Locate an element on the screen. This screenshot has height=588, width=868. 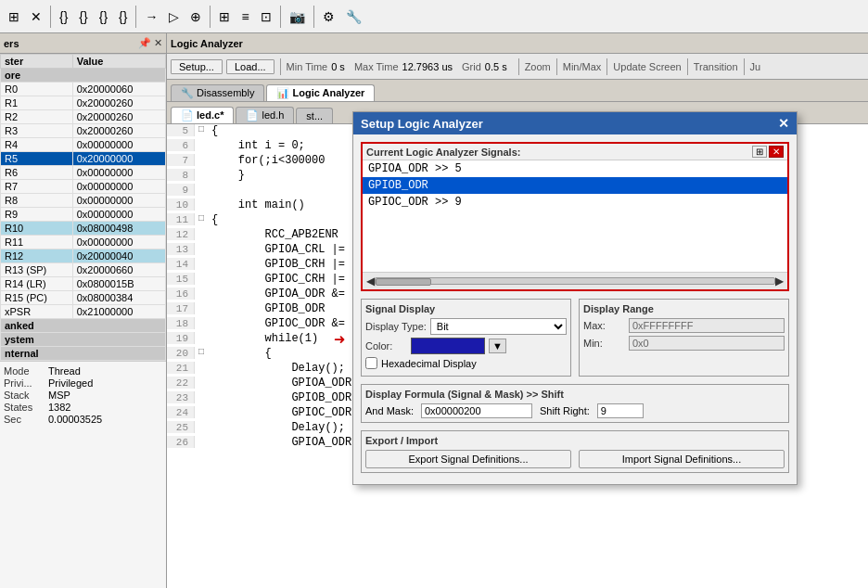
code-tab-led-c: 📄 led.c* is located at coordinates (202, 115).